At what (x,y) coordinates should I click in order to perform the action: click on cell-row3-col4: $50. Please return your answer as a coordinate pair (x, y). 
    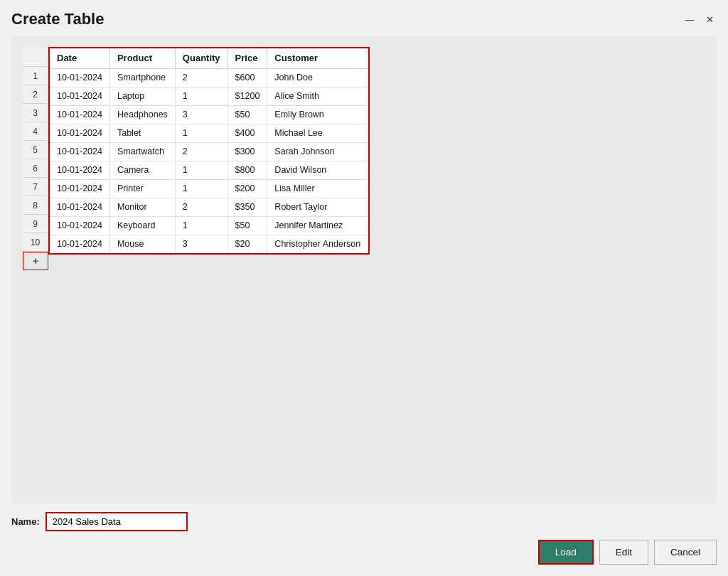
    Looking at the image, I should click on (247, 114).